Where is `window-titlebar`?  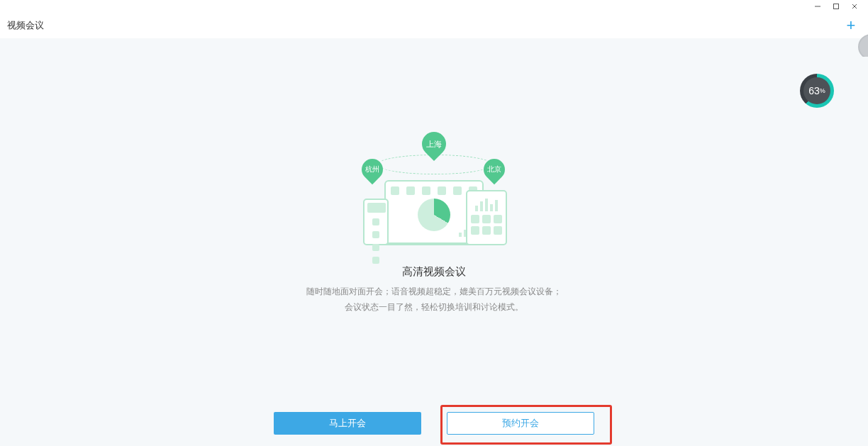
window-titlebar is located at coordinates (434, 7).